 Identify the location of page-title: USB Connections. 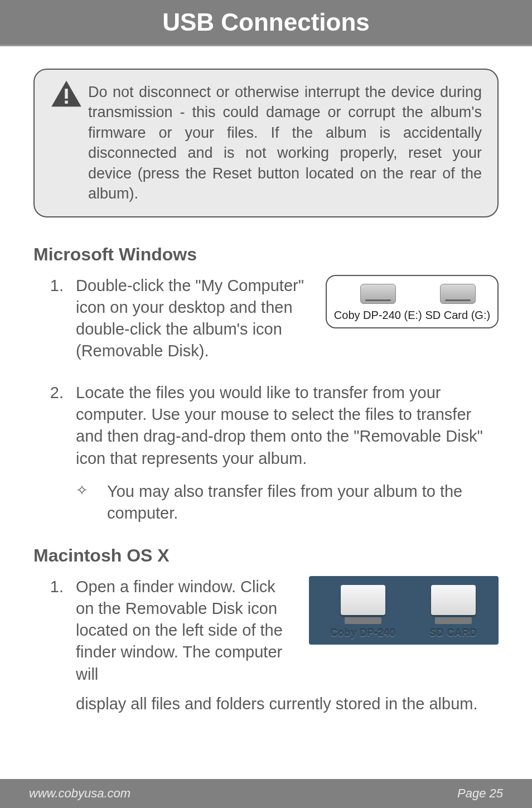
(266, 22).